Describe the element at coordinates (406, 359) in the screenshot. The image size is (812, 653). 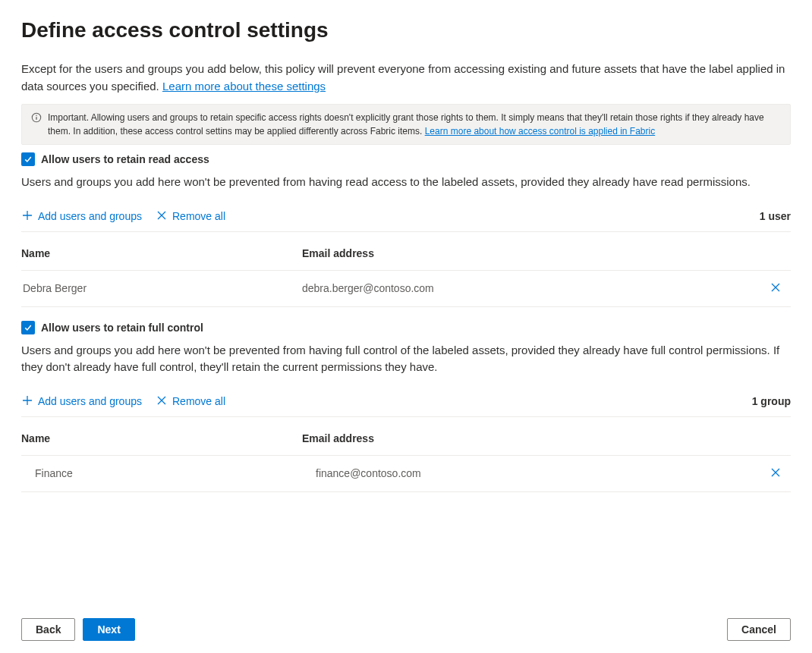
I see `full-section-description: Users and groups you add here won't be p…` at that location.